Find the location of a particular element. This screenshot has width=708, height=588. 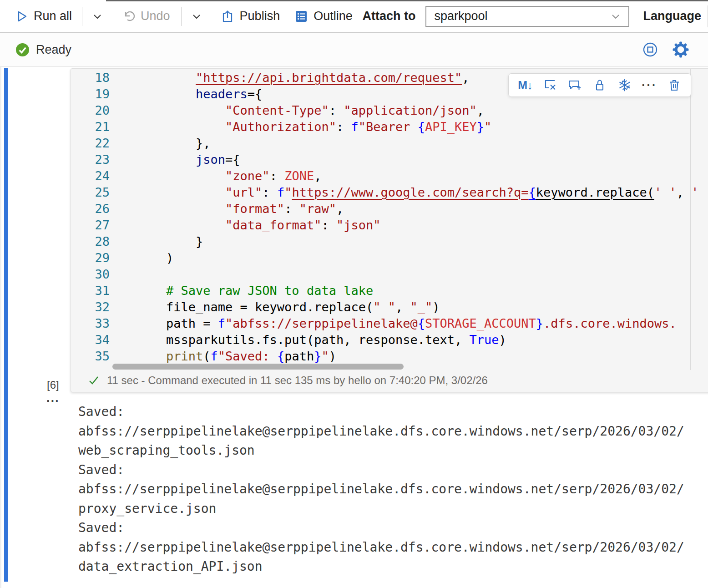

window-top-border is located at coordinates (407, 1).